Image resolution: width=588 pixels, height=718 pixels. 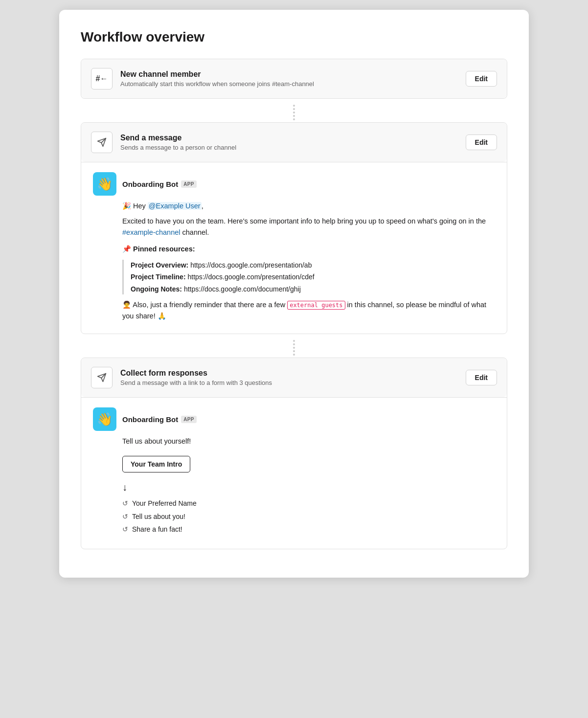 I want to click on form-item-2: ↺ Tell us about you!, so click(x=309, y=516).